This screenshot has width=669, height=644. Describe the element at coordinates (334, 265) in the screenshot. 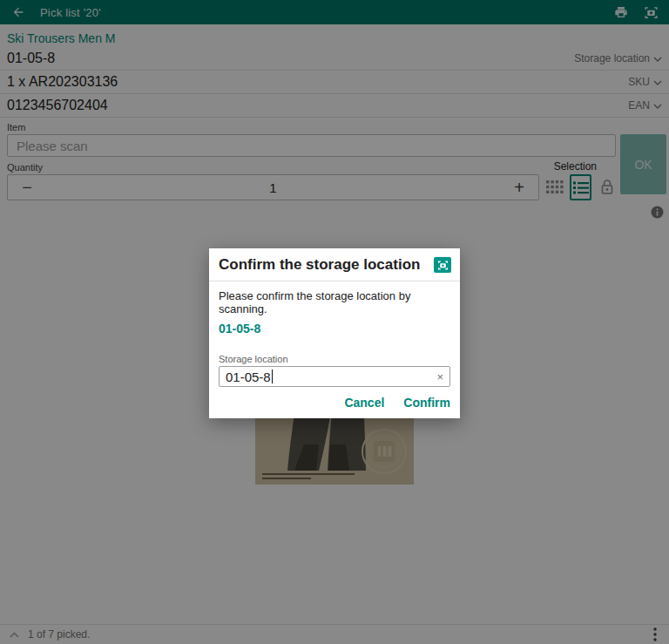

I see `dialog-header: Confirm the storage location` at that location.